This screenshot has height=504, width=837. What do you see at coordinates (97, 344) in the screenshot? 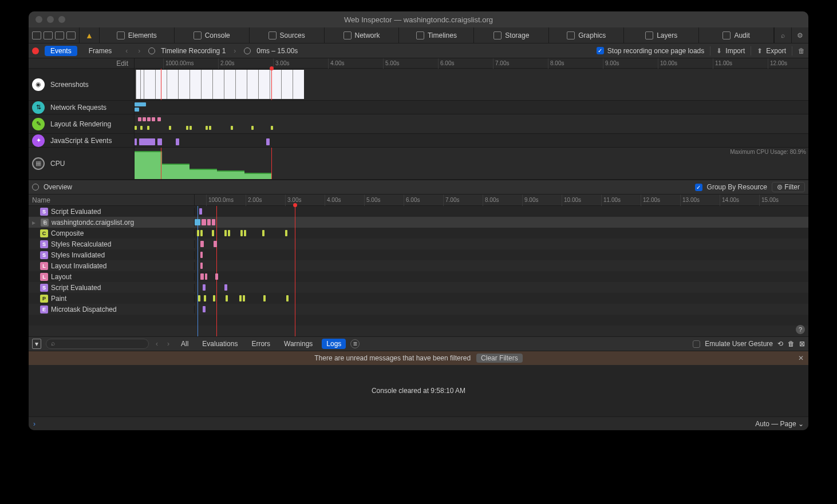
I see `console-search: ⌕` at bounding box center [97, 344].